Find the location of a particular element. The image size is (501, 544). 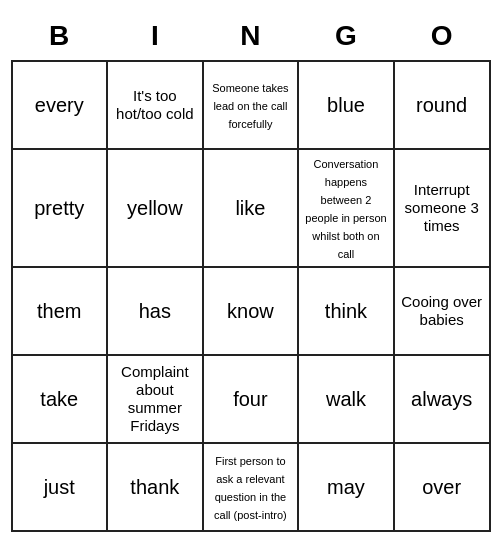

bingo-cell-0-0: every is located at coordinates (60, 105).